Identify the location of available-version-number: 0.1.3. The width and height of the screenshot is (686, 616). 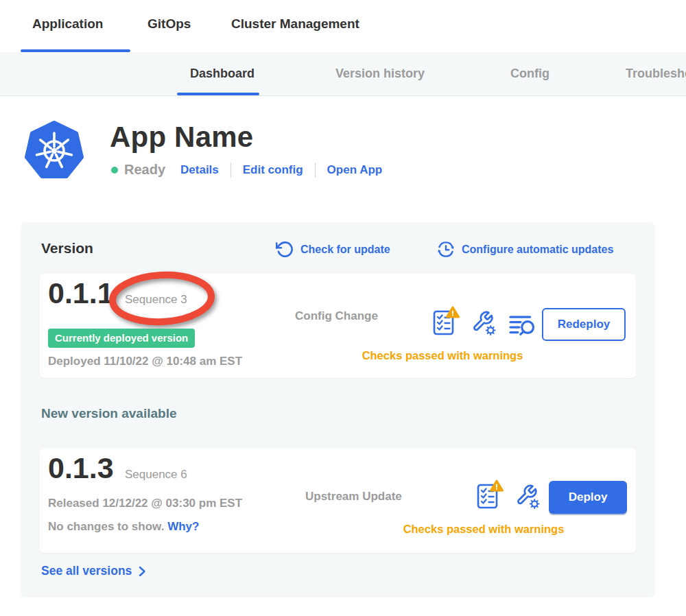
(81, 468).